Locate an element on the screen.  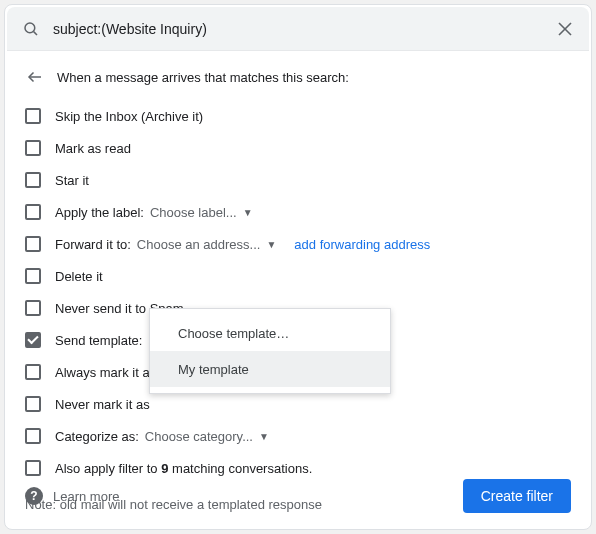
option-apply-label: Apply the label: Choose label... ▼ is located at coordinates (298, 212).